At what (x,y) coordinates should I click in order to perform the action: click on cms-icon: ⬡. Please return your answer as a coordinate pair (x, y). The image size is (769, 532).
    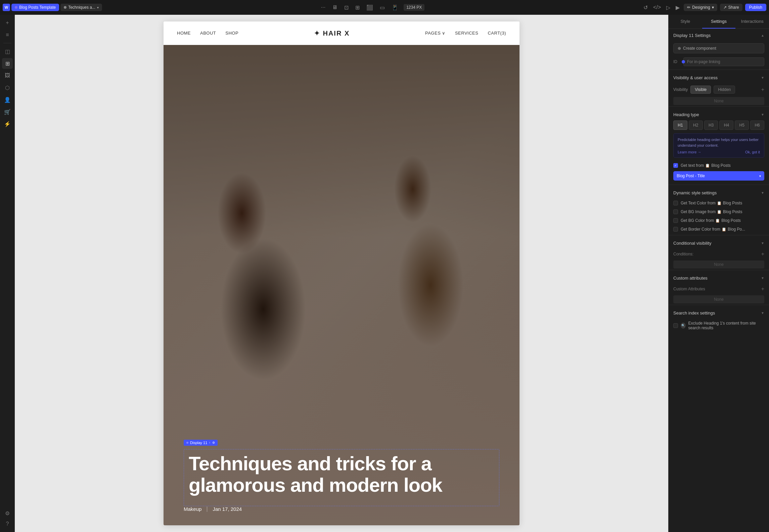
    Looking at the image, I should click on (7, 88).